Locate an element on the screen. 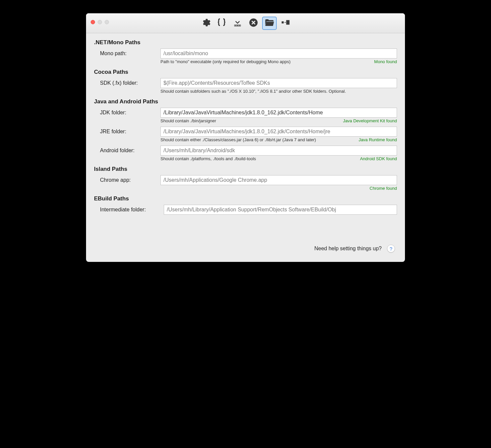  sdk-folder-hint: Should contain subfolders such as "./OS … is located at coordinates (277, 91).